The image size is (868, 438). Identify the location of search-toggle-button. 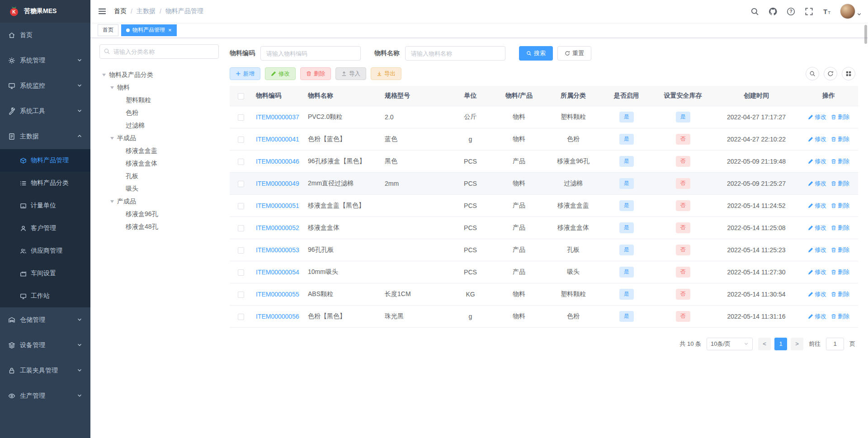
(812, 74).